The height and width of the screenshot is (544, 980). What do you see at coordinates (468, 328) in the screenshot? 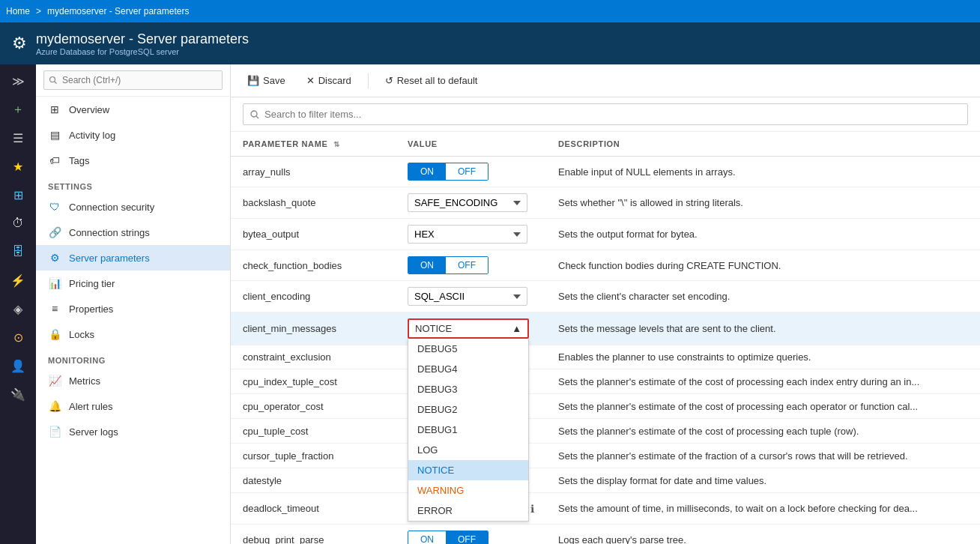
I see `dropdown-wrapper: NOTICE▲DEBUG5DEBUG4DEBUG3DEBUG2DEBUG1LOG…` at bounding box center [468, 328].